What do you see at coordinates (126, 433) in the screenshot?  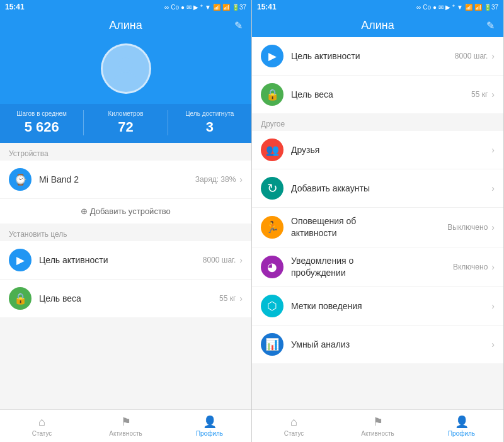 I see `nav-activity-label-left: Активность` at bounding box center [126, 433].